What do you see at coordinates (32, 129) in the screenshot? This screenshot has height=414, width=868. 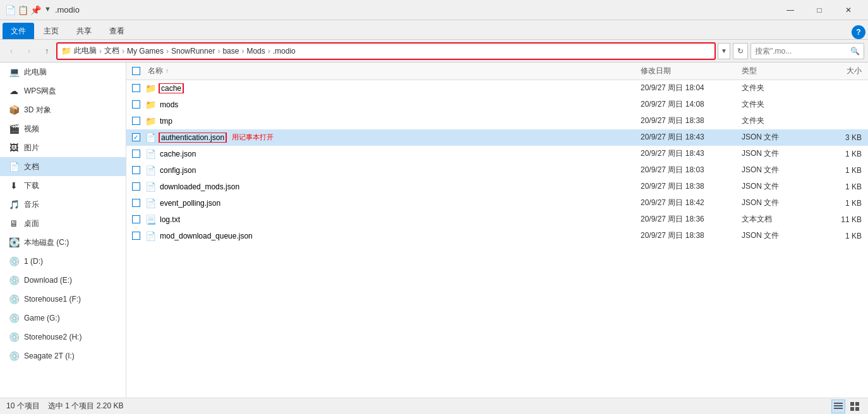 I see `sidebar-label-video: 视频` at bounding box center [32, 129].